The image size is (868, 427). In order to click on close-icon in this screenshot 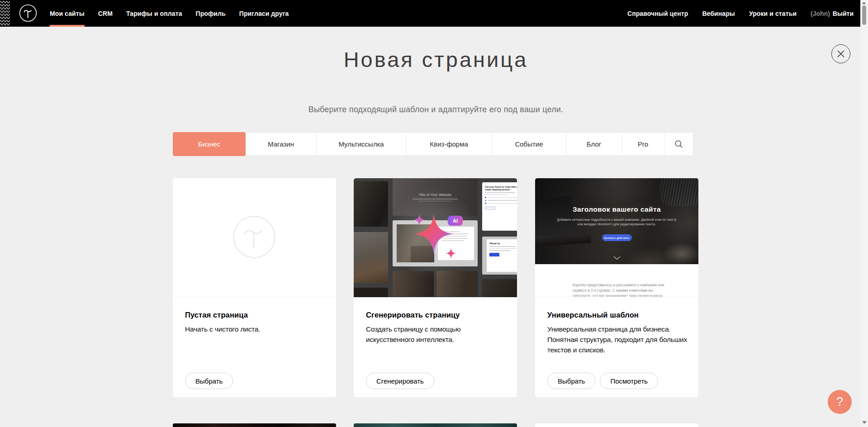, I will do `click(841, 54)`.